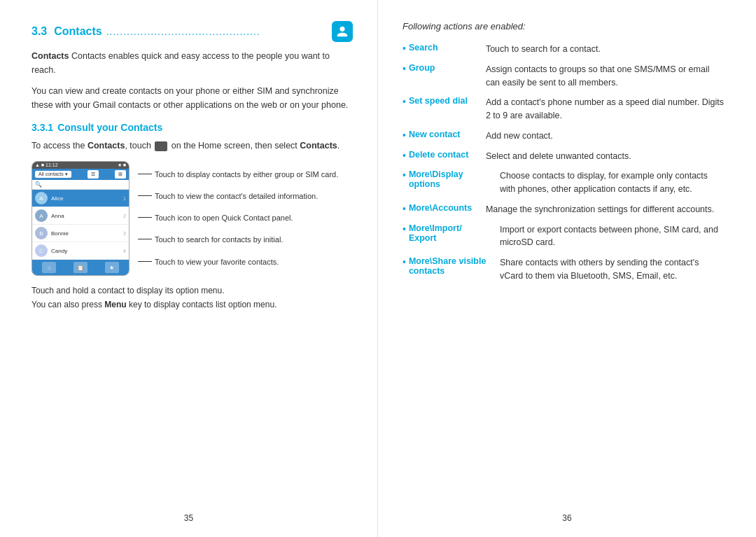  Describe the element at coordinates (447, 101) in the screenshot. I see `term-speed-dial: Set speed dial` at that location.